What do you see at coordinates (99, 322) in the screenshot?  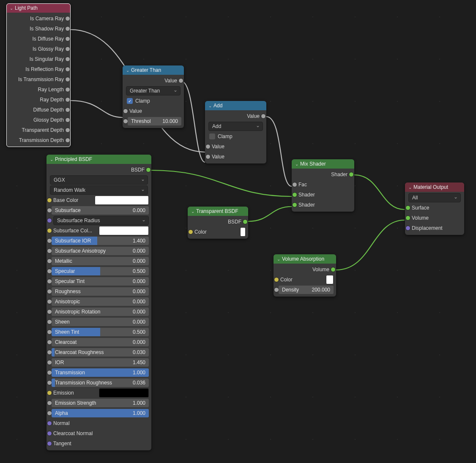 I see `slider-sheen: Sheen0.000` at bounding box center [99, 322].